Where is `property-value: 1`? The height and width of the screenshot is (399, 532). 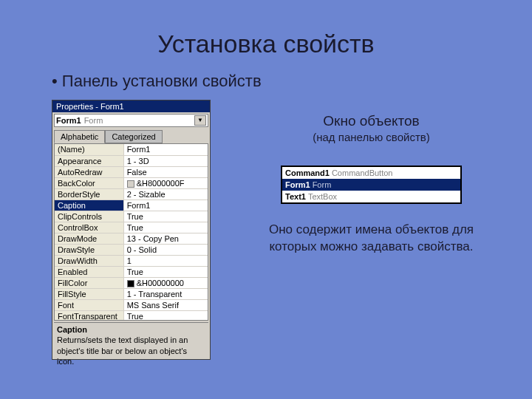 property-value: 1 is located at coordinates (166, 260).